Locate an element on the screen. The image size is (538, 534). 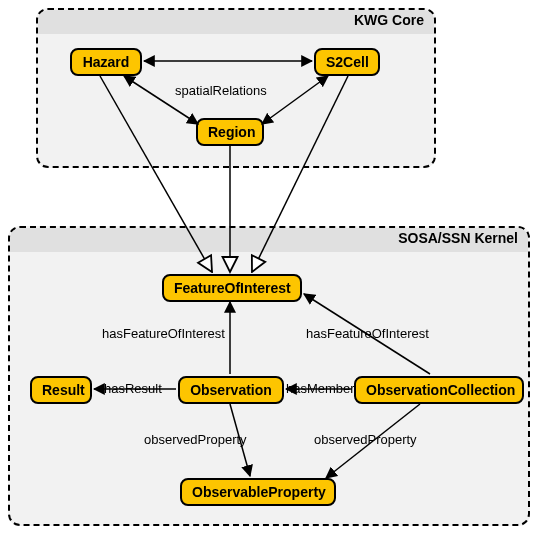
edge-label-observed-property-left: observedProperty is located at coordinates (196, 440).